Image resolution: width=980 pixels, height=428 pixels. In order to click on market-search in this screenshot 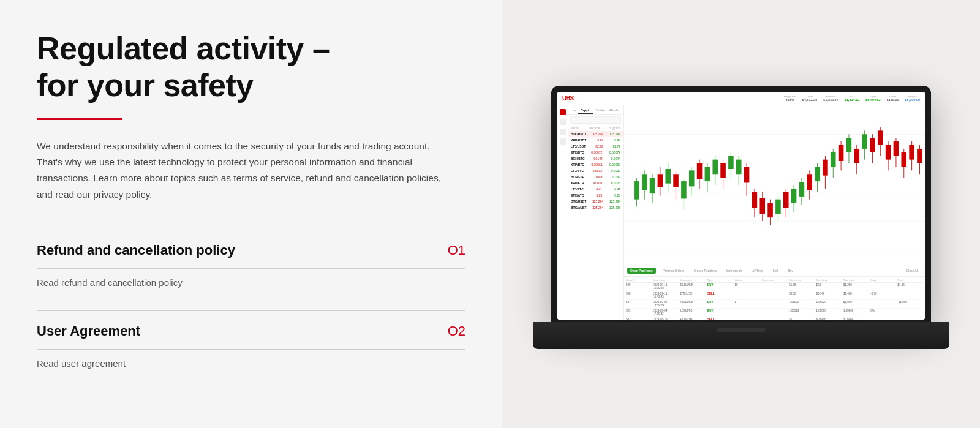, I will do `click(595, 120)`.